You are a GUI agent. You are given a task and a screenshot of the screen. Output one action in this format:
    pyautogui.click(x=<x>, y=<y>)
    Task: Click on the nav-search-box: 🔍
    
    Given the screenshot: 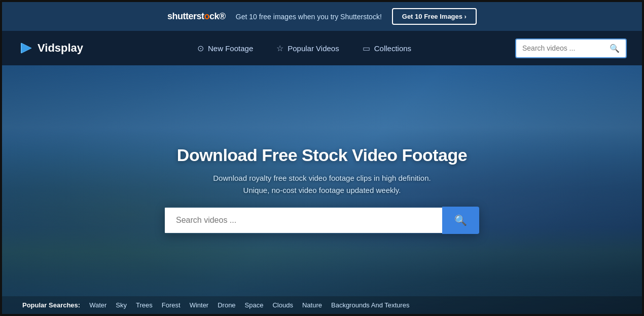 What is the action you would take?
    pyautogui.click(x=571, y=49)
    